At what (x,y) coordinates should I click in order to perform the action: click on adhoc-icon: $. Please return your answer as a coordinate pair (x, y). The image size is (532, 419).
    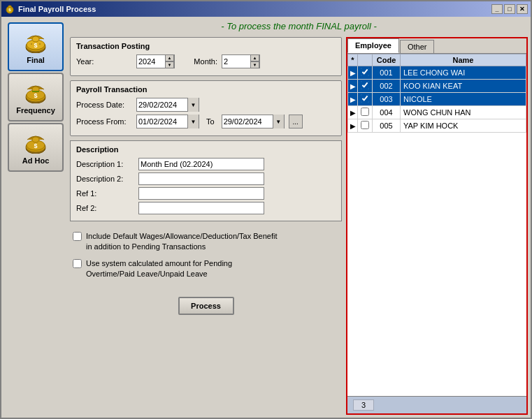
    Looking at the image, I should click on (36, 142).